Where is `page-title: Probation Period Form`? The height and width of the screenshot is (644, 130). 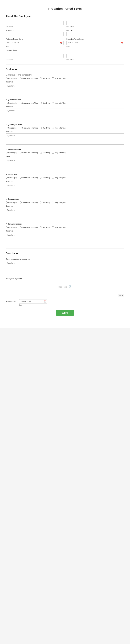
page-title: Probation Period Form is located at coordinates (65, 8).